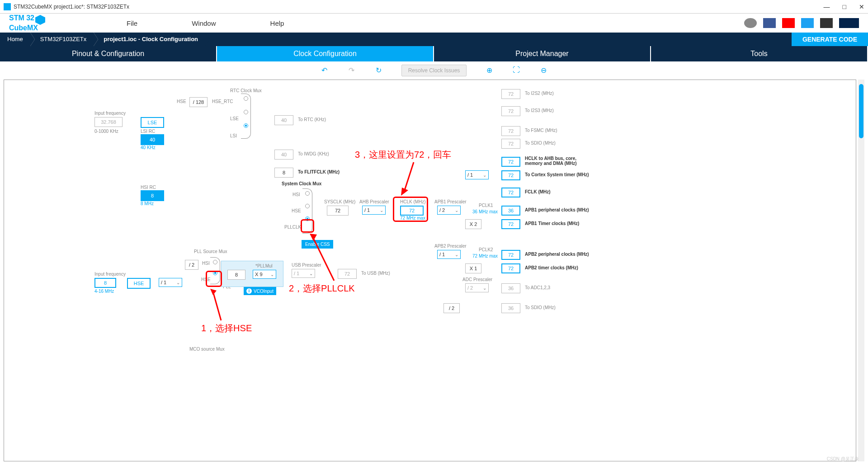 This screenshot has height=465, width=868. I want to click on rtc-hsertc: HSE_RTC, so click(222, 101).